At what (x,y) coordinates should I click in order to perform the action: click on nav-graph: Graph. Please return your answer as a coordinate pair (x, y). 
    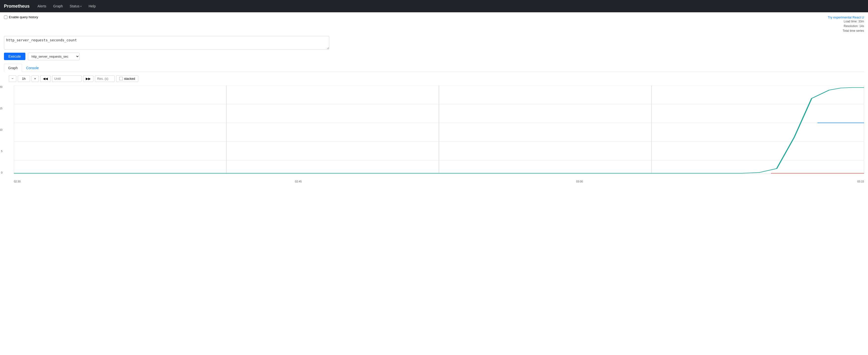
    Looking at the image, I should click on (58, 6).